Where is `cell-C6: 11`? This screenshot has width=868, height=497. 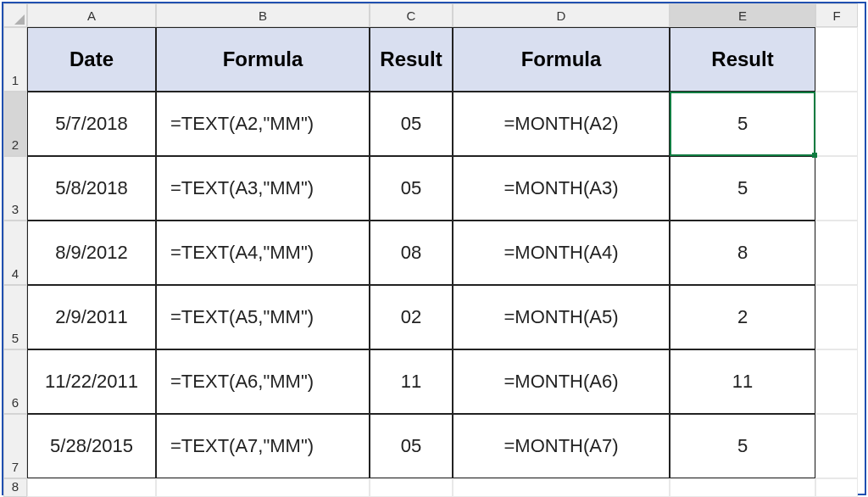 cell-C6: 11 is located at coordinates (411, 382).